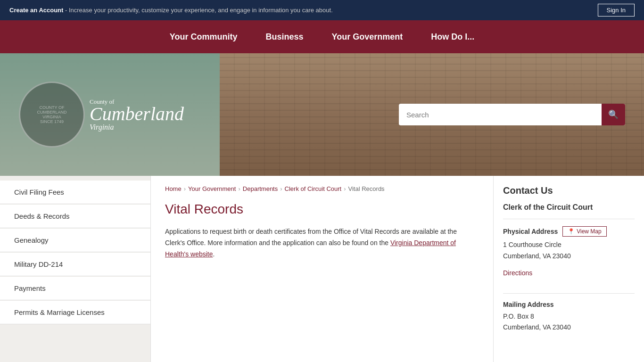 The height and width of the screenshot is (362, 644). I want to click on sidebar-item-military-dd214: Military DD-214, so click(75, 264).